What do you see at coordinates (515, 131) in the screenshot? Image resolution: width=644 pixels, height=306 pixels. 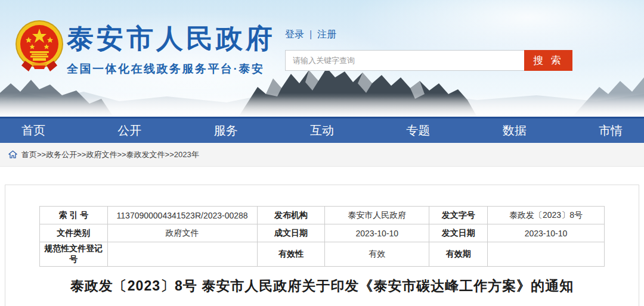 I see `nav-item-data: 数据` at bounding box center [515, 131].